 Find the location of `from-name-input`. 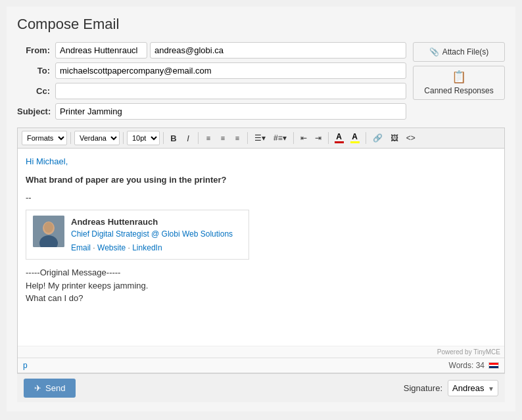

from-name-input is located at coordinates (101, 50).